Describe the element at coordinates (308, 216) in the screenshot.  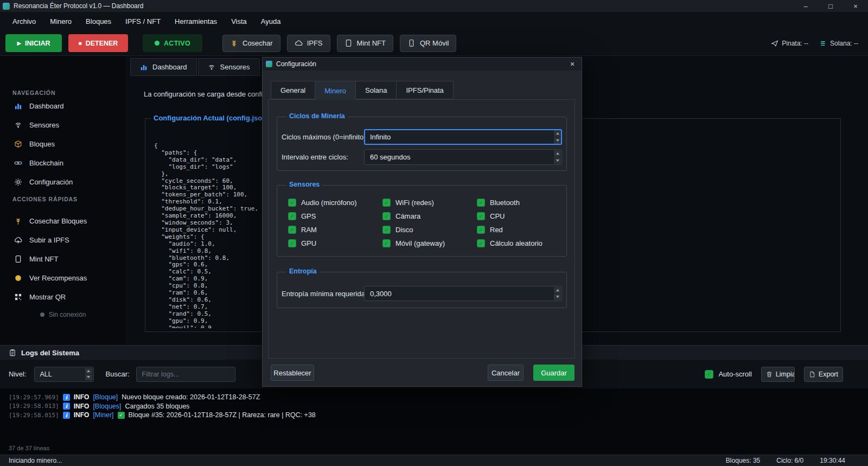
I see `sensor-label: GPS` at that location.